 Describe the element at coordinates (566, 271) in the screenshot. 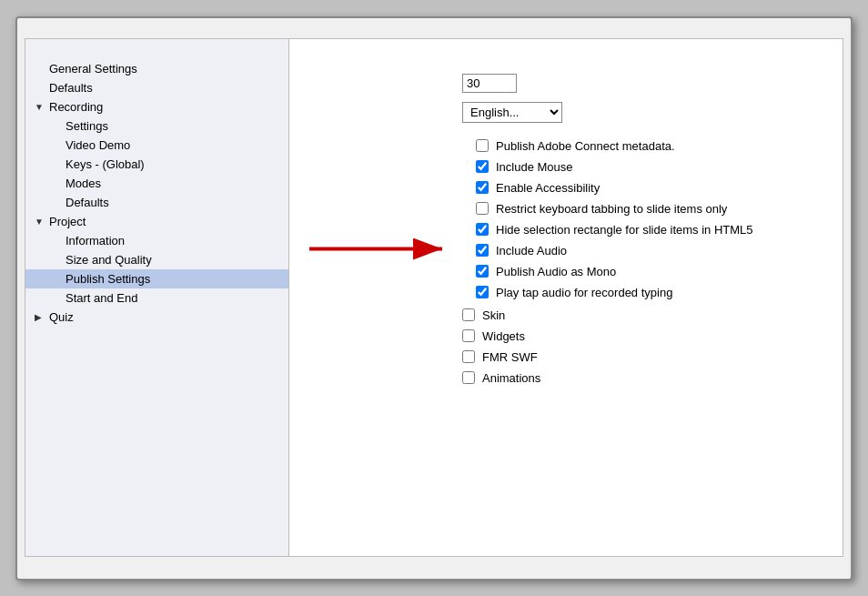

I see `checkbox-row-publish-audio-mono: Publish Audio as Mono` at that location.